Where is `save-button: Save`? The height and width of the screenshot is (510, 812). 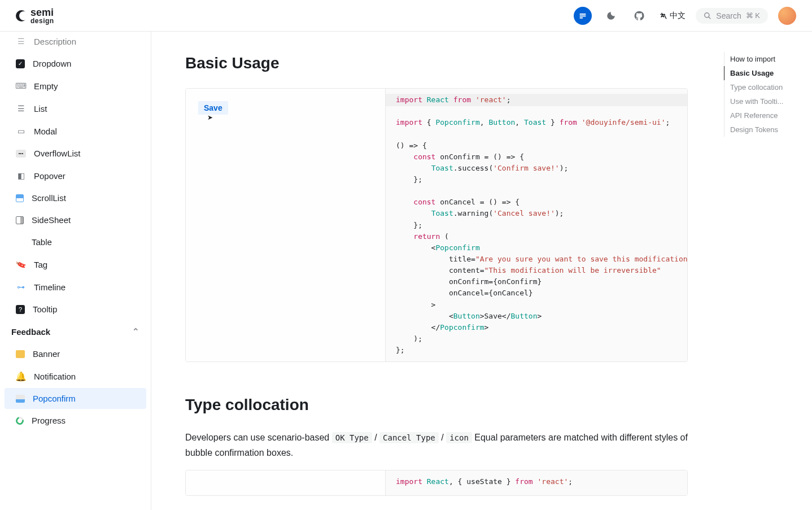
save-button: Save is located at coordinates (213, 108).